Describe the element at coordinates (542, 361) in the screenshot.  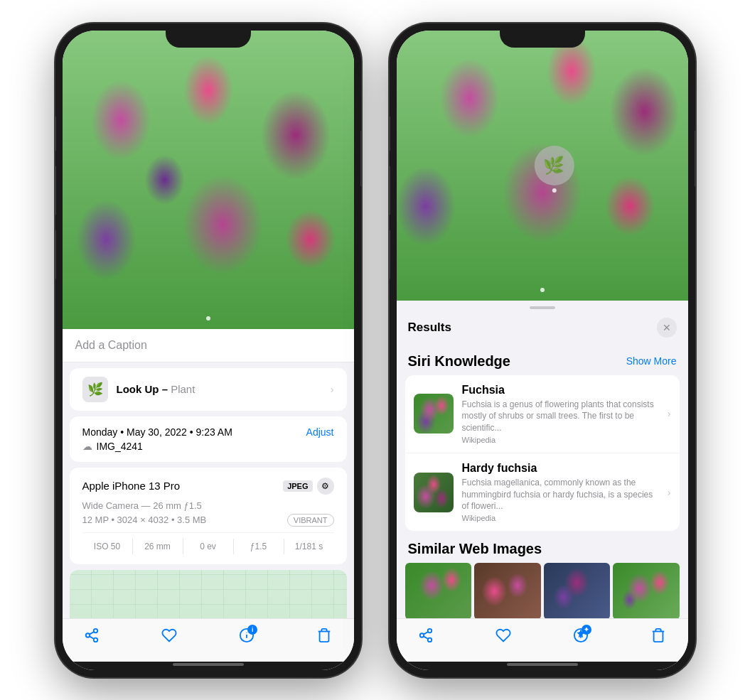
I see `siri-knowledge-header: Siri Knowledge Show More` at that location.